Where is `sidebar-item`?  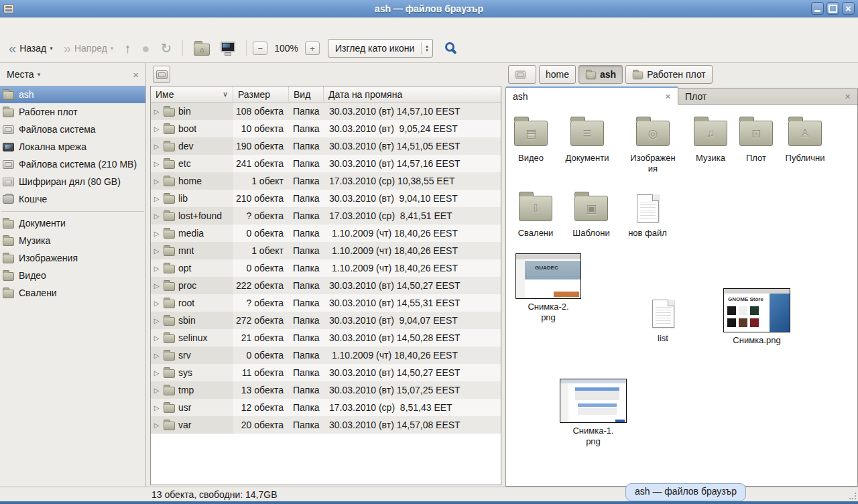 sidebar-item is located at coordinates (72, 211).